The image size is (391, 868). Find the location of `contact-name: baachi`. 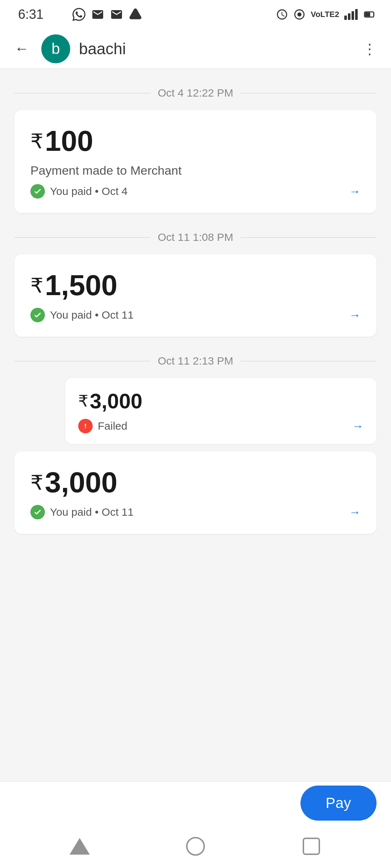

contact-name: baachi is located at coordinates (219, 49).